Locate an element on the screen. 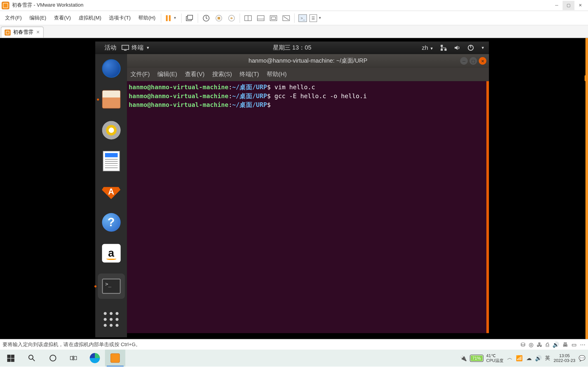 Image resolution: width=588 pixels, height=367 pixels. term-menu-search: 搜索(S) is located at coordinates (222, 74).